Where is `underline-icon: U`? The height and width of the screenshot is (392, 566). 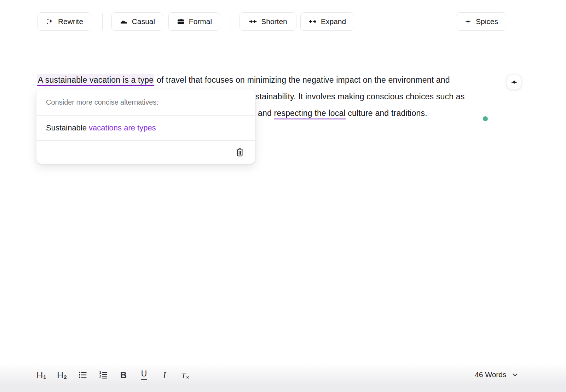 underline-icon: U is located at coordinates (144, 375).